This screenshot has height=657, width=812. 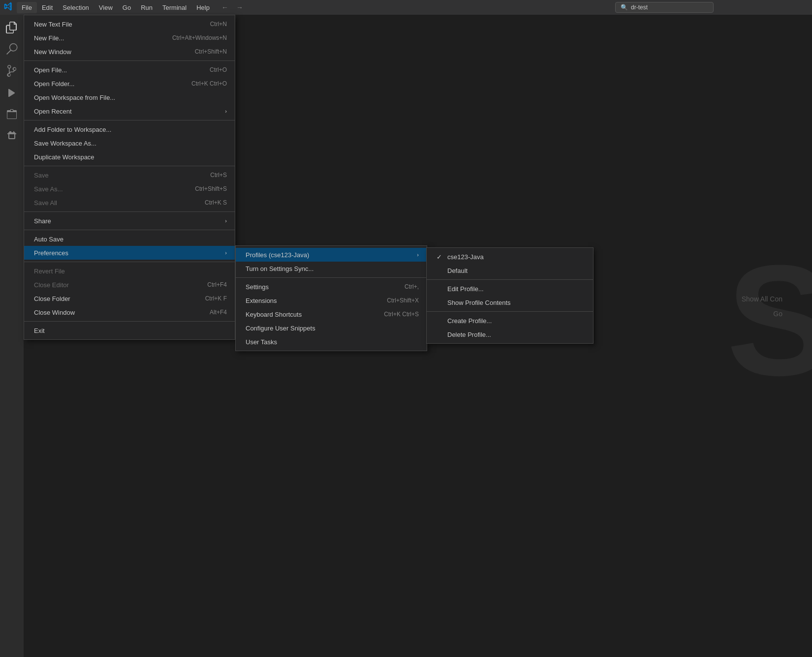 What do you see at coordinates (127, 8) in the screenshot?
I see `menu-go: Go` at bounding box center [127, 8].